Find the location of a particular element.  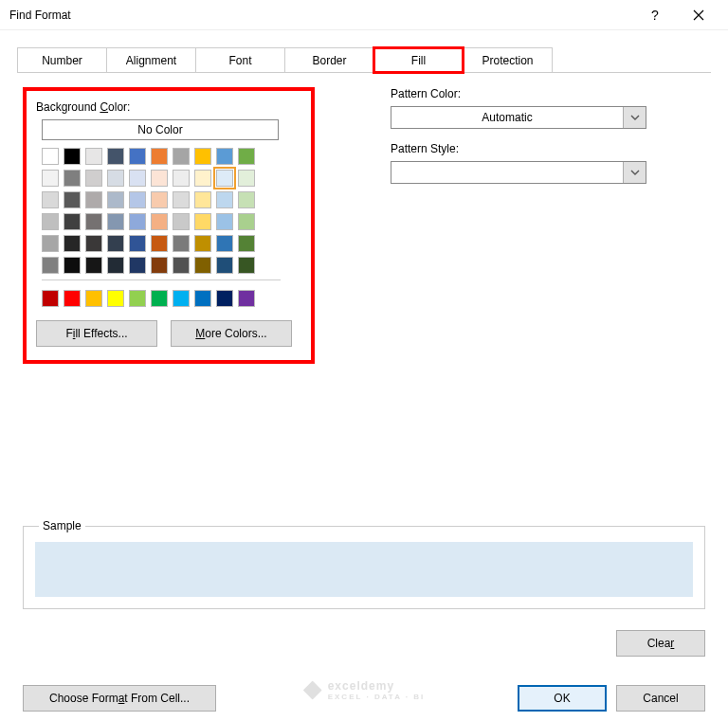

tab-font: Font is located at coordinates (241, 61).